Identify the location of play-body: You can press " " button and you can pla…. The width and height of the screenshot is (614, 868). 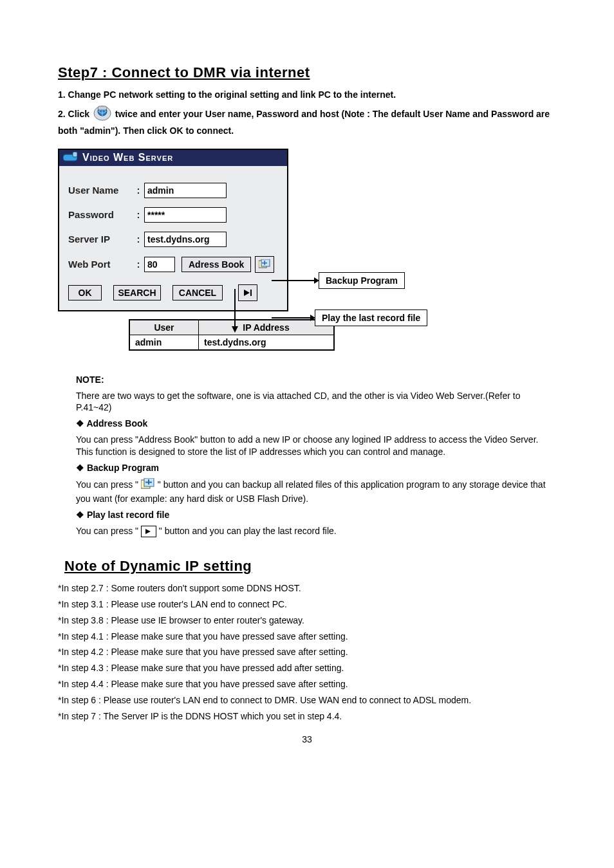
(316, 531).